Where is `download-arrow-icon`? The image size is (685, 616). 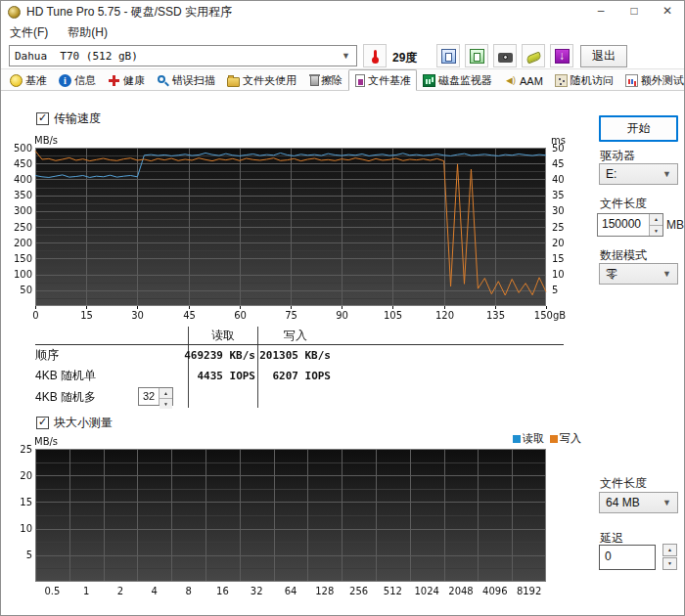 download-arrow-icon is located at coordinates (562, 57).